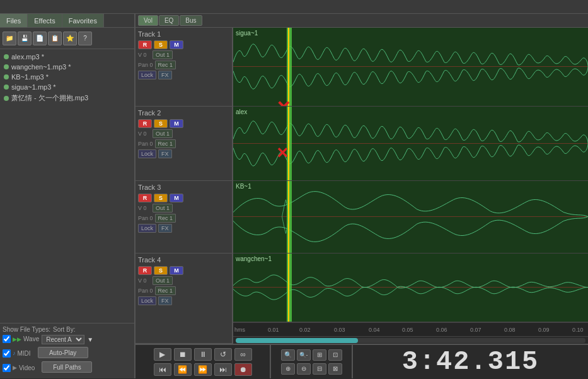 This screenshot has width=588, height=379. I want to click on track4-fx-button: FX, so click(165, 301).